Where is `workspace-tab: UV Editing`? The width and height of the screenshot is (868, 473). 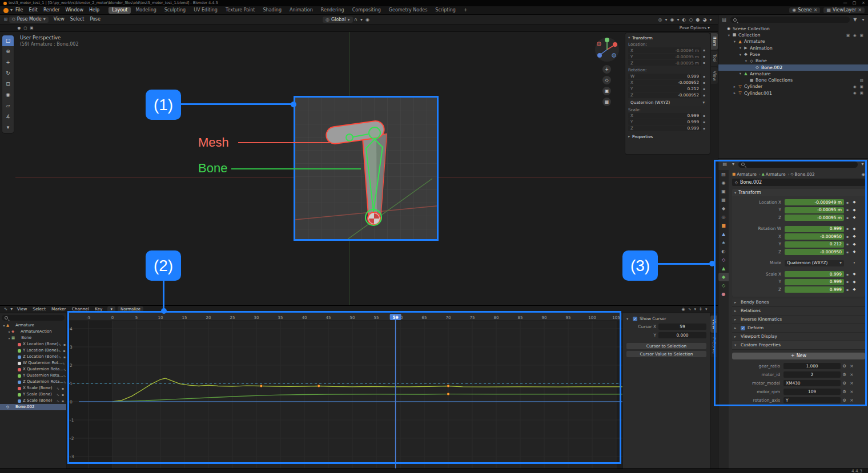 workspace-tab: UV Editing is located at coordinates (206, 10).